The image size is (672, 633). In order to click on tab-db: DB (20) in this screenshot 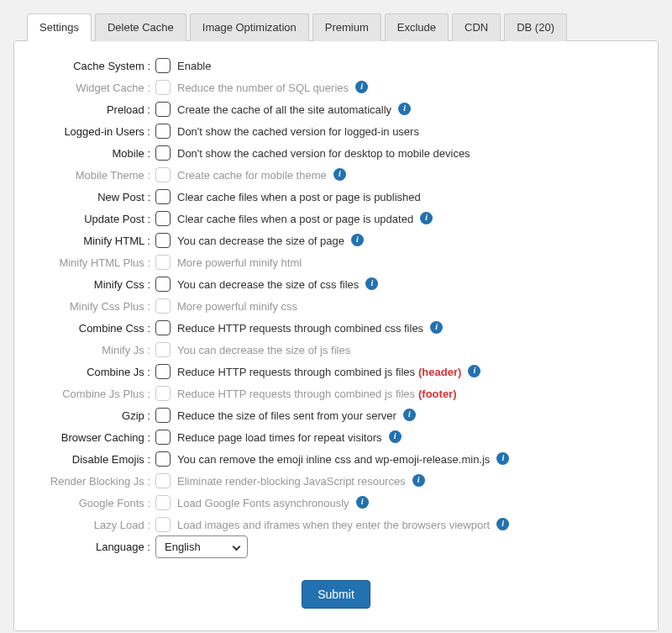, I will do `click(536, 27)`.